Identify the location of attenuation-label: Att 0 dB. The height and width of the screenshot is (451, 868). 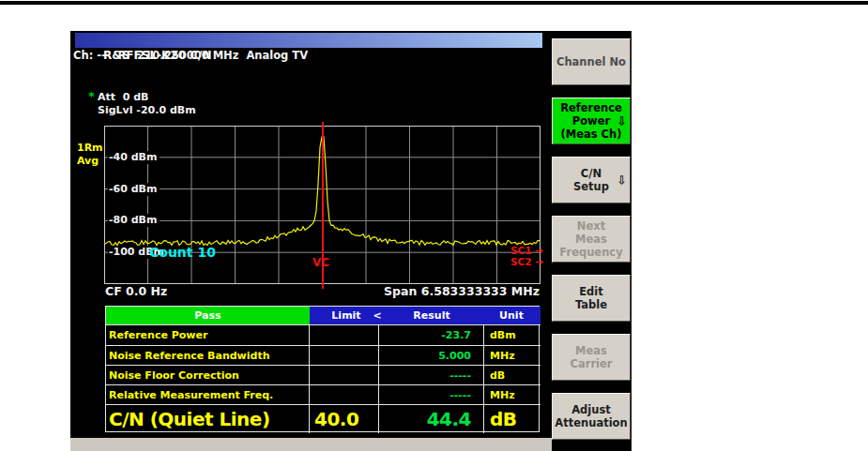
(123, 98).